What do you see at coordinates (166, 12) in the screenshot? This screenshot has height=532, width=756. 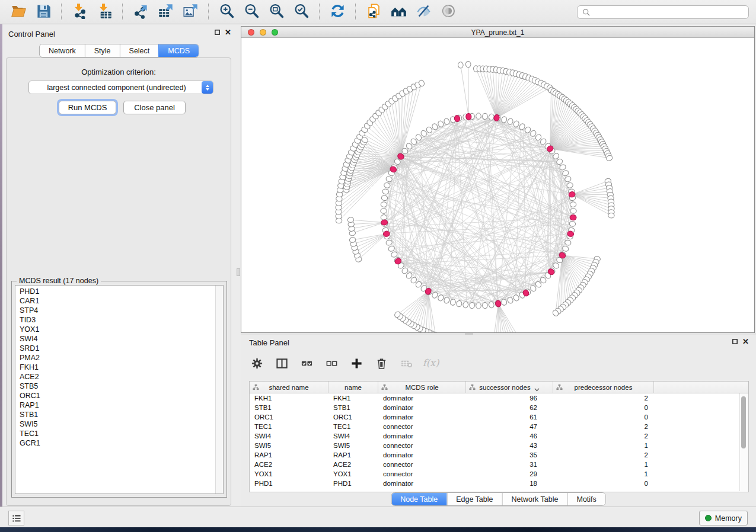 I see `export-table-icon` at bounding box center [166, 12].